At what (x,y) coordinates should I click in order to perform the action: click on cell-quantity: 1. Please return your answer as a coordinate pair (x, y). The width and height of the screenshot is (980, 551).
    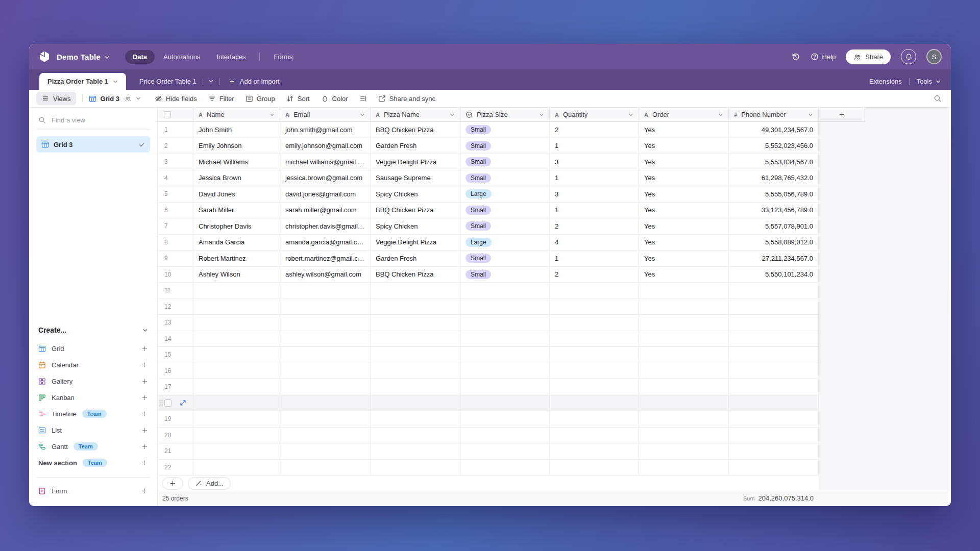
    Looking at the image, I should click on (594, 259).